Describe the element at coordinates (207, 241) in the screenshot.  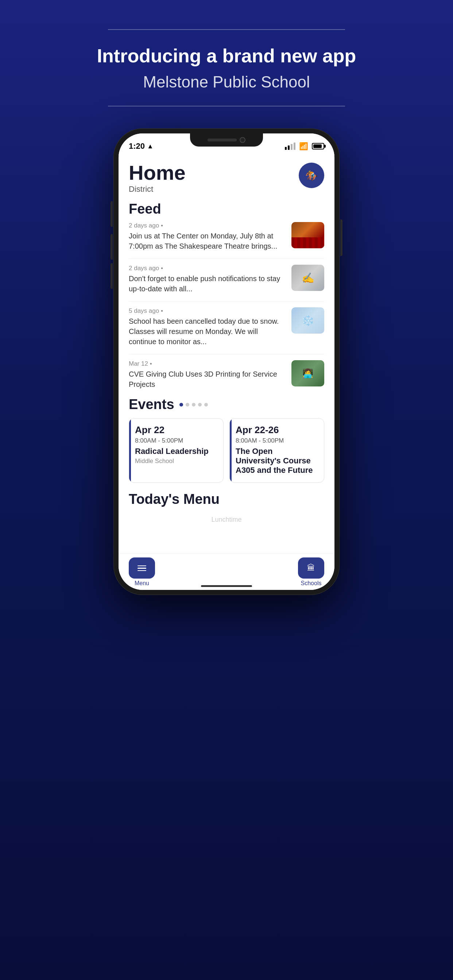
I see `feed-body: Join us at The Center on Monday, July 8t…` at that location.